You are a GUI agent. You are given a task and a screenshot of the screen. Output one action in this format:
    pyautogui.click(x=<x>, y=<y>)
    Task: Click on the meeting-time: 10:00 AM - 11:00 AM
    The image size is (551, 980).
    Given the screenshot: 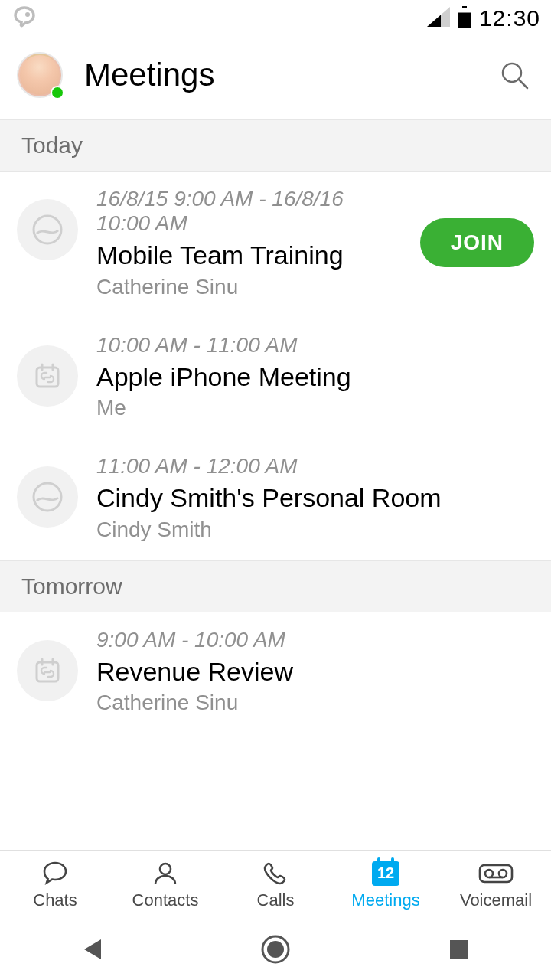 What is the action you would take?
    pyautogui.click(x=315, y=345)
    